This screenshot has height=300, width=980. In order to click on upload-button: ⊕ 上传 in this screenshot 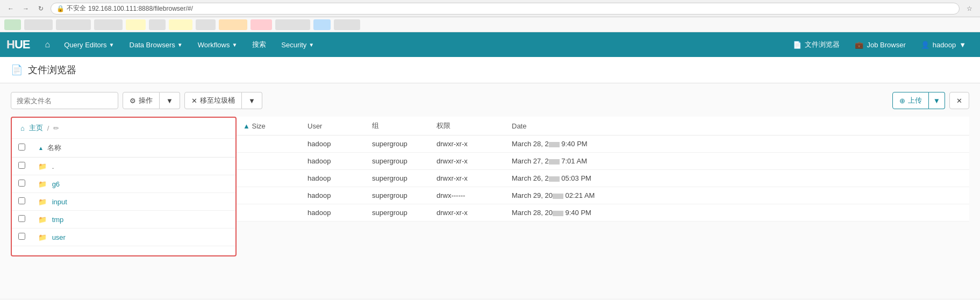, I will do `click(911, 101)`.